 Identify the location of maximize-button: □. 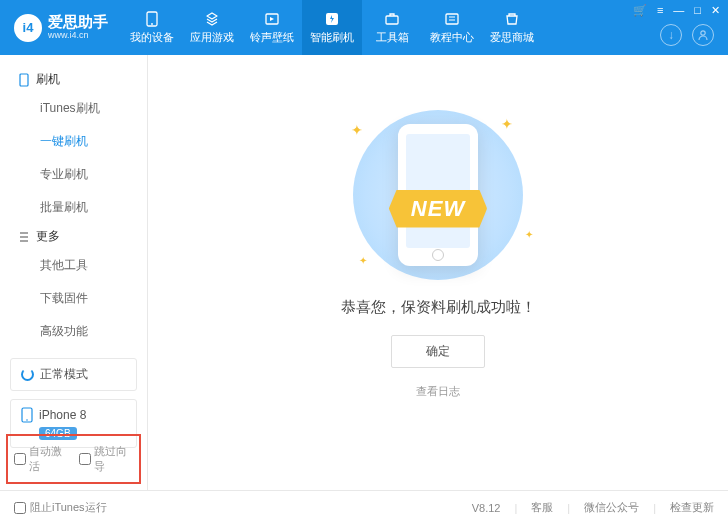
(698, 10).